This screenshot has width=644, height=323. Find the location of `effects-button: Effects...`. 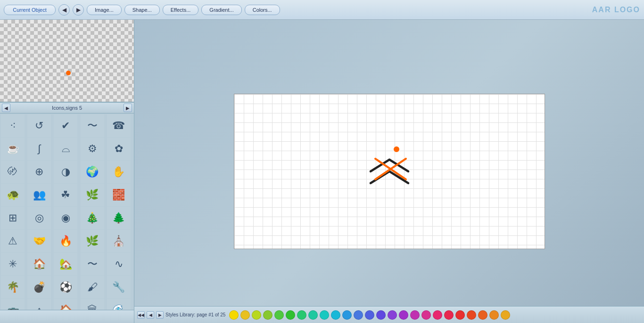

effects-button: Effects... is located at coordinates (181, 10).